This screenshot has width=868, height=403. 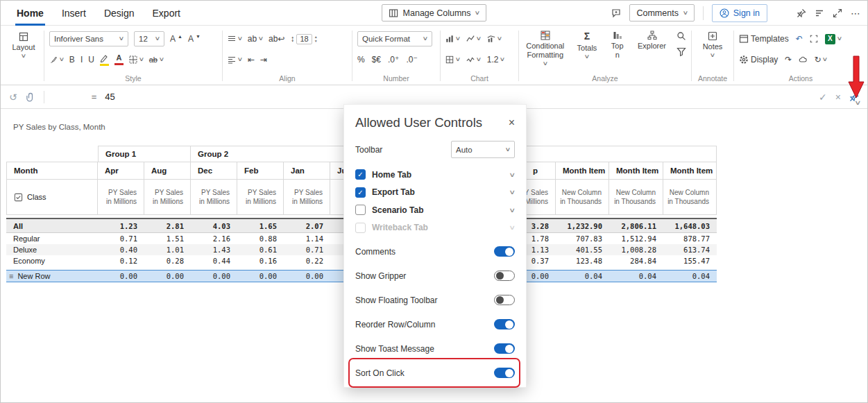 What do you see at coordinates (690, 226) in the screenshot?
I see `value-cell: 1,648.03` at bounding box center [690, 226].